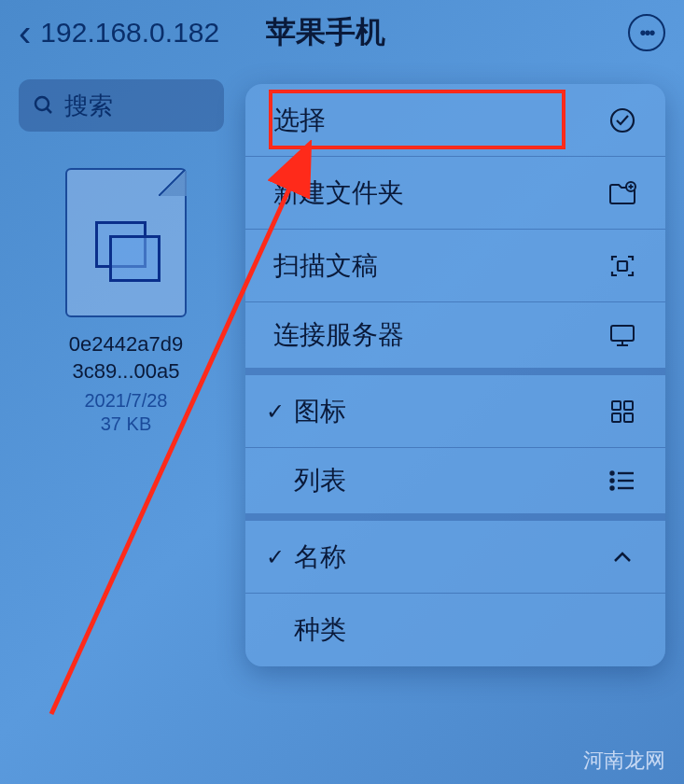  What do you see at coordinates (342, 33) in the screenshot?
I see `nav-bar: ‹ 192.168.0.182 苹果手机 •••` at bounding box center [342, 33].